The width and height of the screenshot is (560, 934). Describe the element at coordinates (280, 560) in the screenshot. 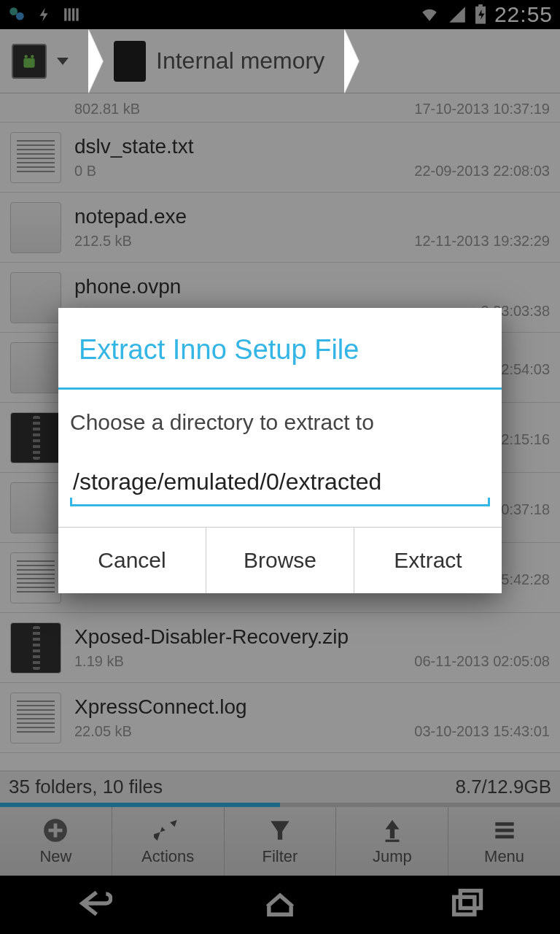

I see `browse-button: Browse` at that location.